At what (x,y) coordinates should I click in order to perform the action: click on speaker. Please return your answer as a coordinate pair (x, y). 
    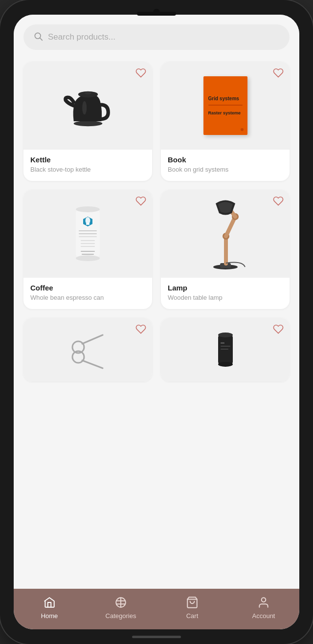
    Looking at the image, I should click on (156, 14).